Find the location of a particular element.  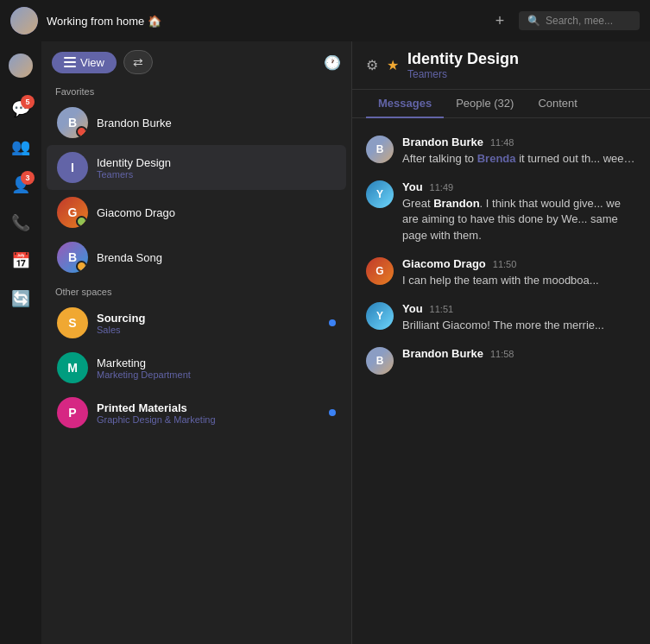

chat-avatar-printed: P is located at coordinates (73, 413).